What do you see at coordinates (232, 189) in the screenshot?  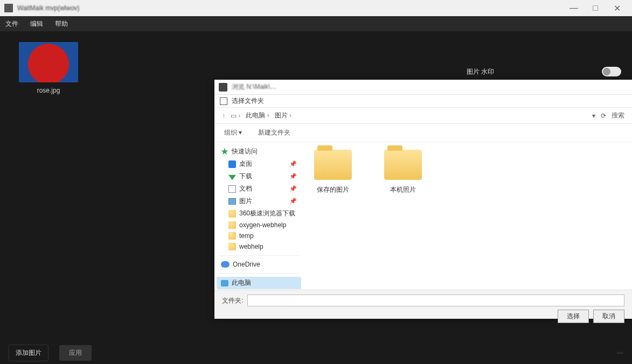 I see `document-icon` at bounding box center [232, 189].